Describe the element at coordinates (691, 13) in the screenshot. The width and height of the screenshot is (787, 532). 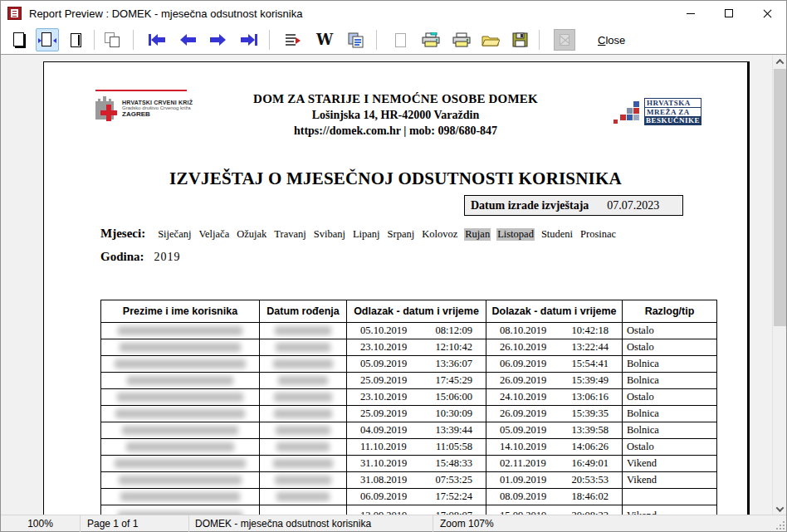
I see `minimize-button` at that location.